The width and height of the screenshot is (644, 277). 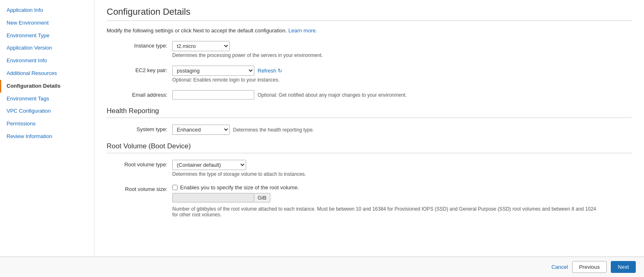 What do you see at coordinates (139, 164) in the screenshot?
I see `root-volume-type-label: Root volume type:` at bounding box center [139, 164].